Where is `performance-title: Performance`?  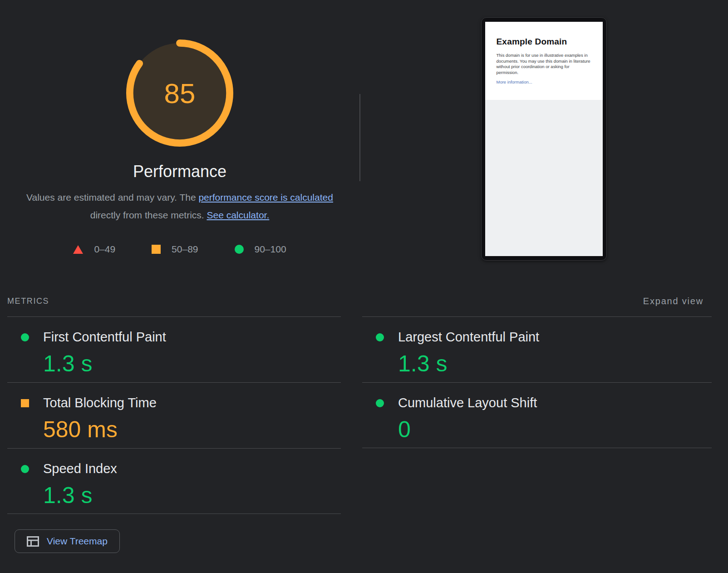
performance-title: Performance is located at coordinates (180, 172).